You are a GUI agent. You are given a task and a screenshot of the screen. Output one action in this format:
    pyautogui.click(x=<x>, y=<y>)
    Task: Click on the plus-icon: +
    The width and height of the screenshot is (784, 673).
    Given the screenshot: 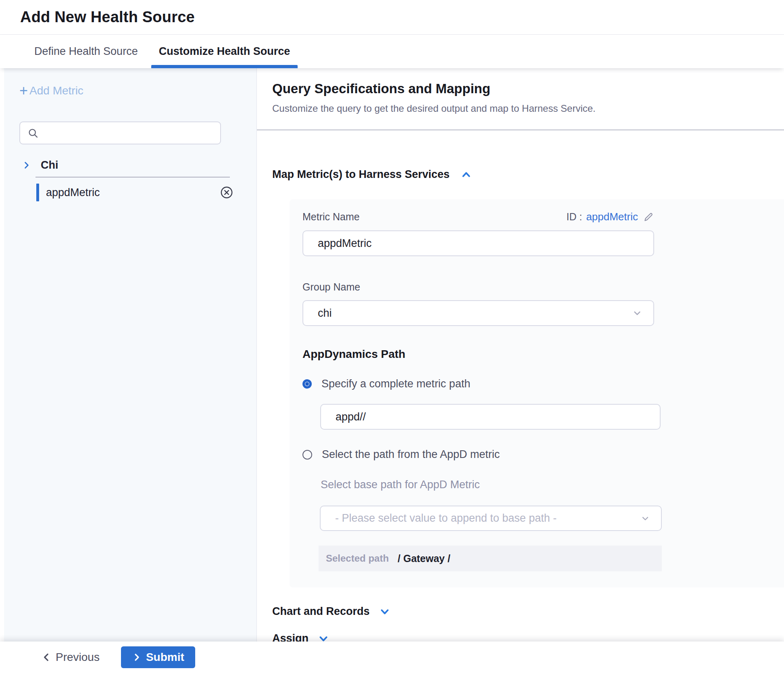 What is the action you would take?
    pyautogui.click(x=23, y=91)
    